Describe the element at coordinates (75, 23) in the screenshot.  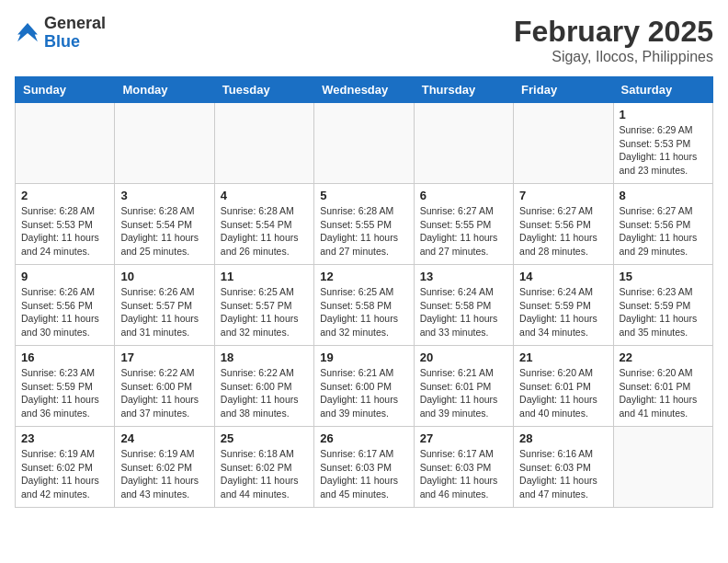
I see `logo-general: General` at that location.